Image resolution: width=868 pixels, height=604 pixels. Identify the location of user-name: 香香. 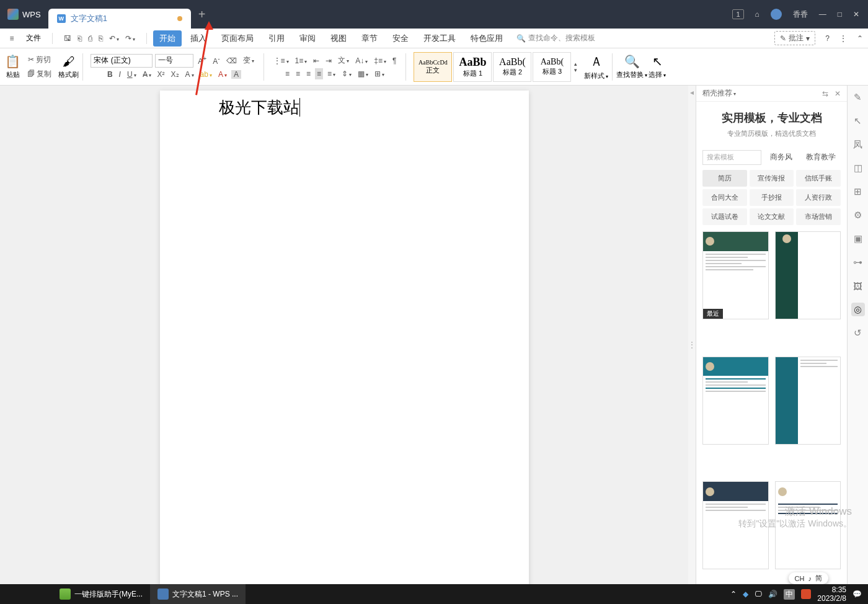
(800, 15).